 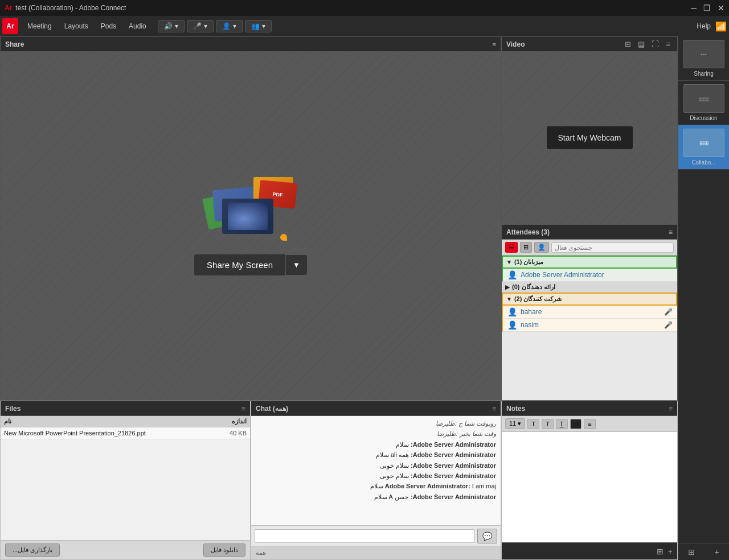 What do you see at coordinates (453, 466) in the screenshot?
I see `msg-sender-4: Adobe Server Administrator:` at bounding box center [453, 466].